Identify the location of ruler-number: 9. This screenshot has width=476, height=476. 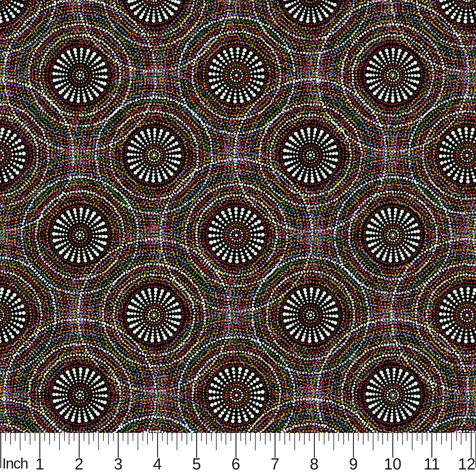
(353, 464).